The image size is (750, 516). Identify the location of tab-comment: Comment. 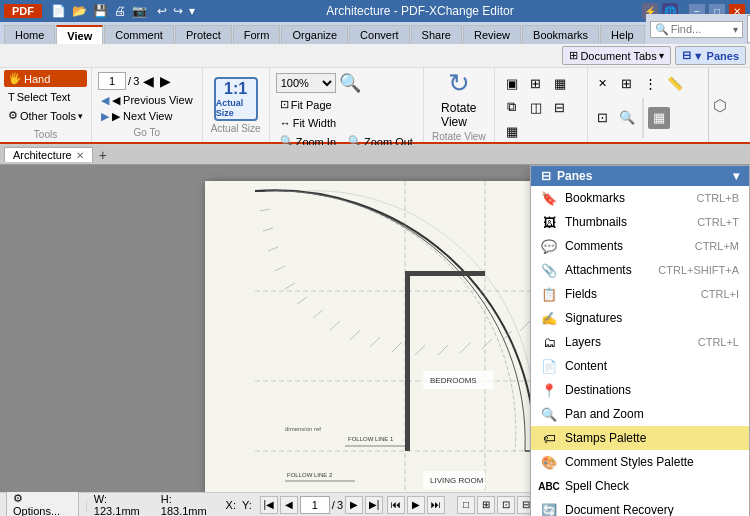
(139, 34).